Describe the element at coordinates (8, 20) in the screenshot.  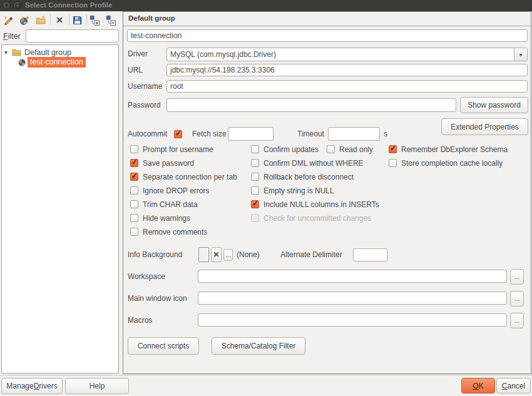
I see `new-profile-button` at that location.